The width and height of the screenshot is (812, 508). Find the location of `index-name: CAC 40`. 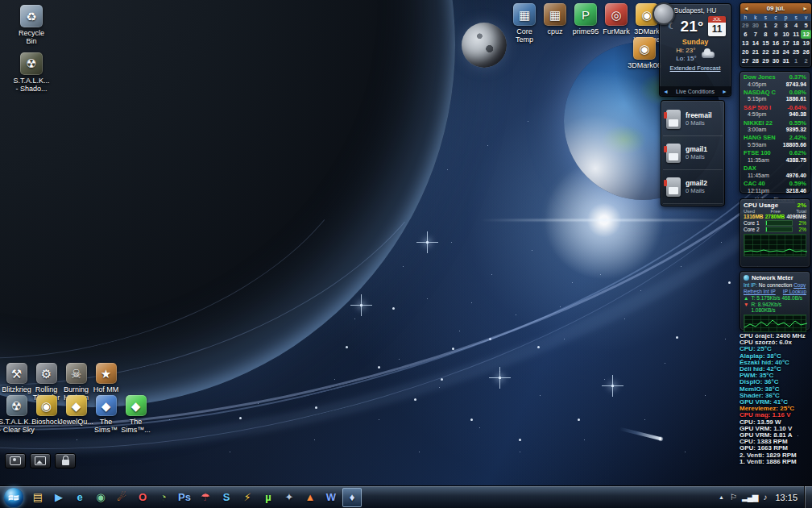

index-name: CAC 40 is located at coordinates (754, 184).